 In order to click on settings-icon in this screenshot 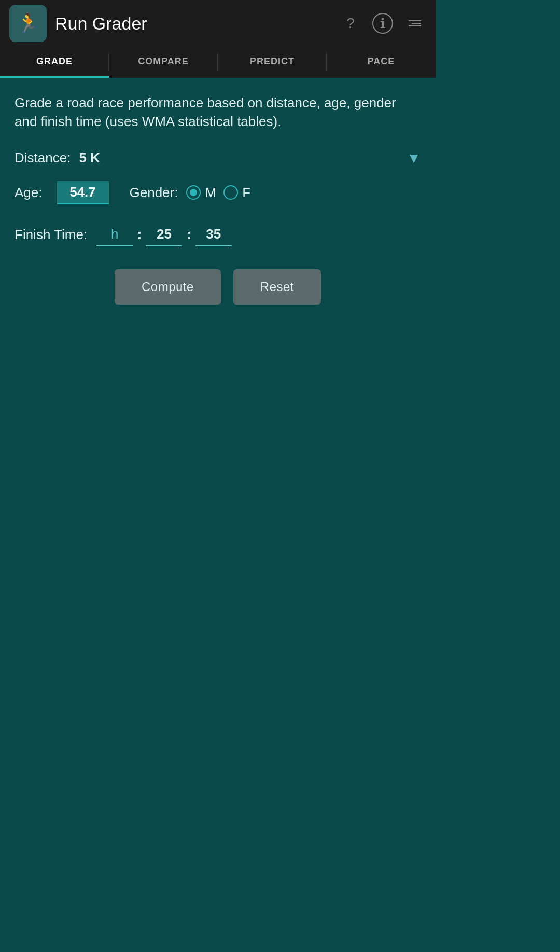, I will do `click(415, 23)`.